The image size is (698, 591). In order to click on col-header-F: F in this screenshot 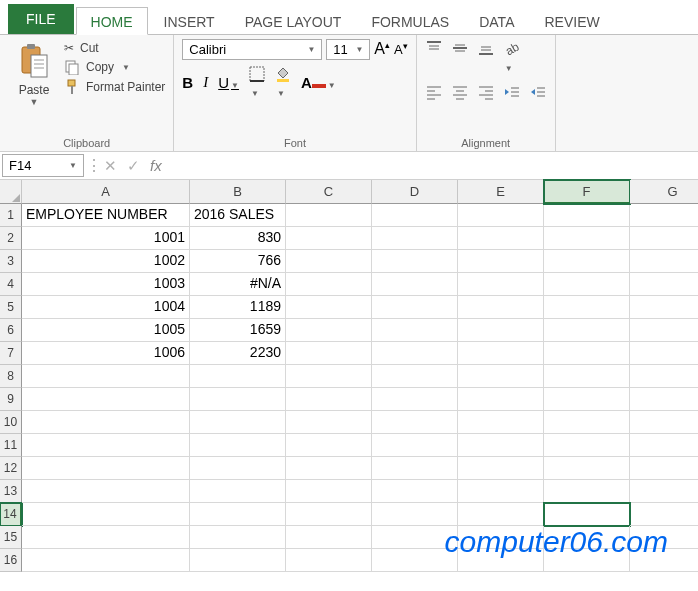, I will do `click(587, 192)`.